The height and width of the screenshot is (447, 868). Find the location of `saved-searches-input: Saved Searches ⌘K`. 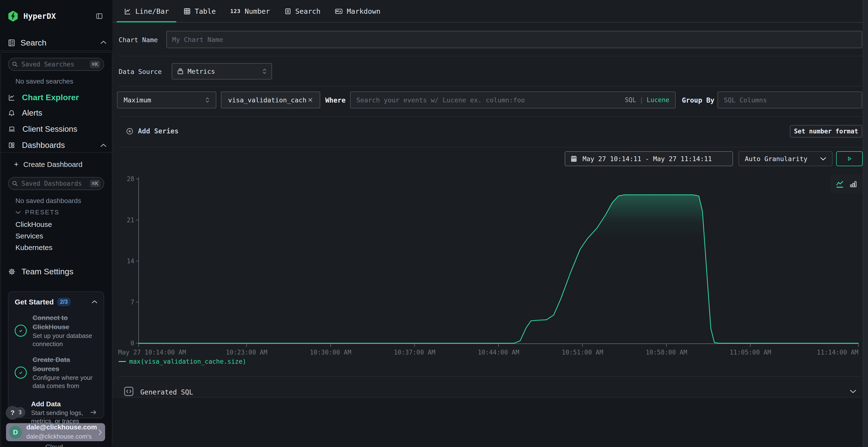

saved-searches-input: Saved Searches ⌘K is located at coordinates (56, 64).